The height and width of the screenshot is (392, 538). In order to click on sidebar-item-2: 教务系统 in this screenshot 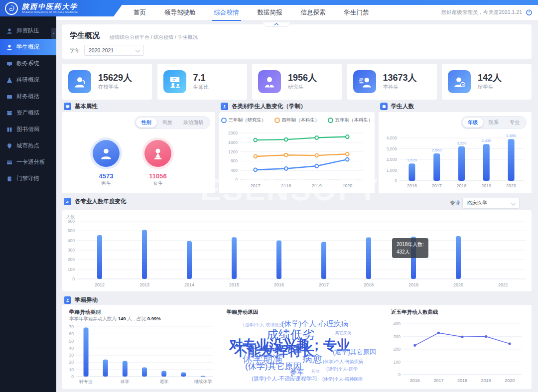, I will do `click(28, 64)`.